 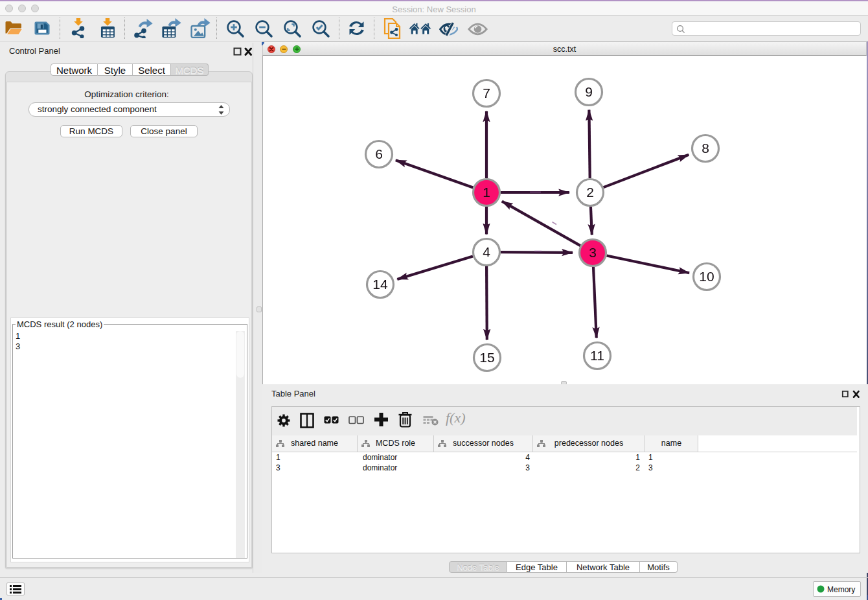 I want to click on svg-text: 6, so click(x=379, y=154).